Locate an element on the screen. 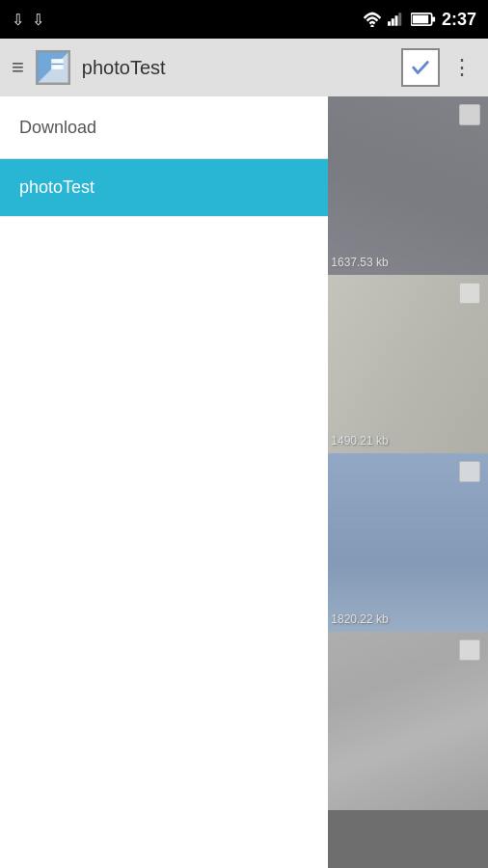 Image resolution: width=488 pixels, height=868 pixels. checkmark-button is located at coordinates (420, 68).